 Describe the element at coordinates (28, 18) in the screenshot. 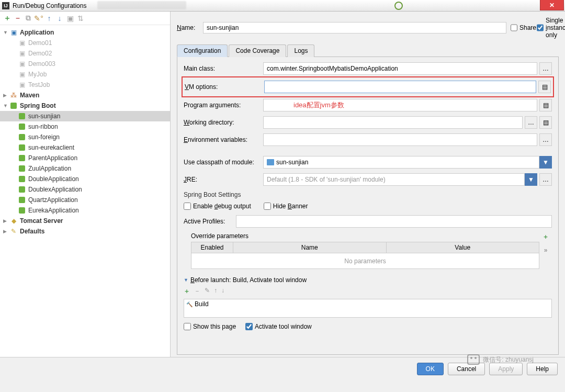

I see `copy-config-button: ⧉` at that location.